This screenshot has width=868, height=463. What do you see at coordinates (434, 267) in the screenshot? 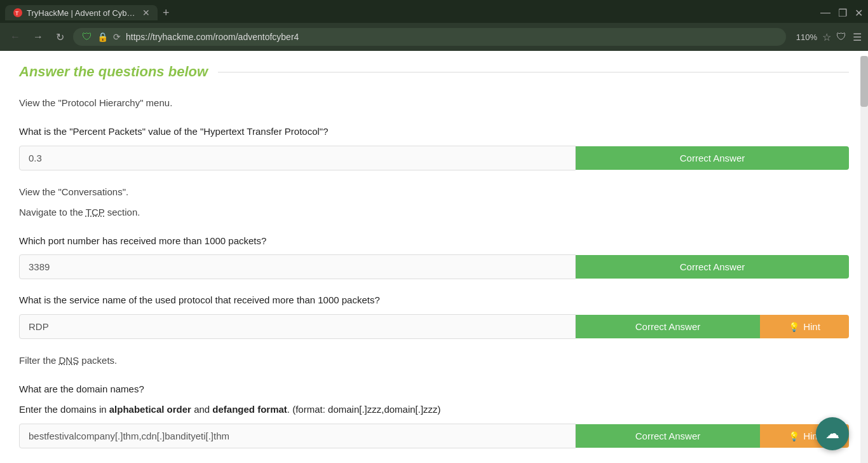
I see `q4-answer-row: Correct Answer` at bounding box center [434, 267].